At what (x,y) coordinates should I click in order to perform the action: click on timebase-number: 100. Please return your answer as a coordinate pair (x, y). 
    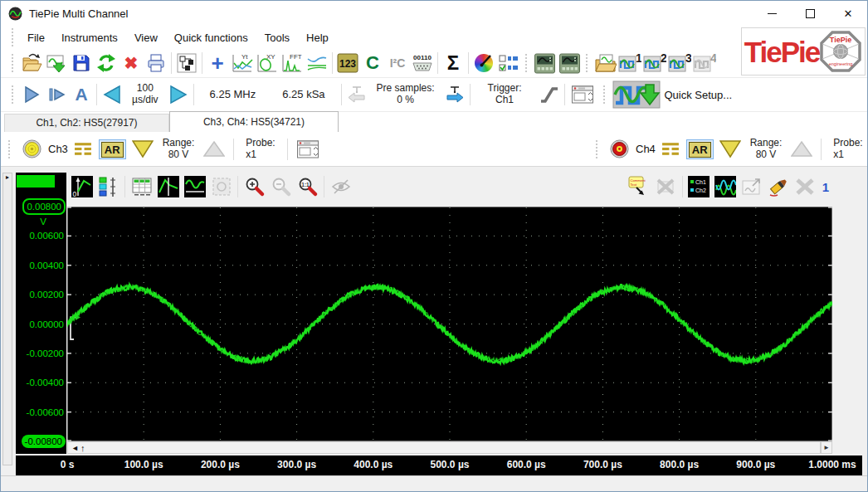
    Looking at the image, I should click on (145, 88).